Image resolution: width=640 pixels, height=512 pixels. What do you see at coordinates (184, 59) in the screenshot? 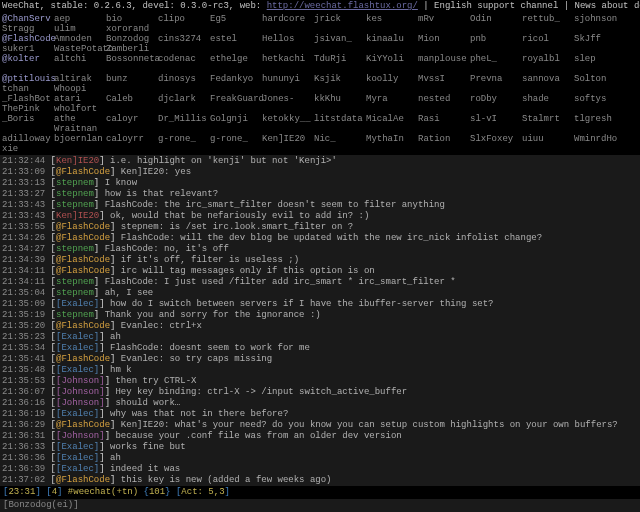
I see `nick-entry: codenac` at bounding box center [184, 59].